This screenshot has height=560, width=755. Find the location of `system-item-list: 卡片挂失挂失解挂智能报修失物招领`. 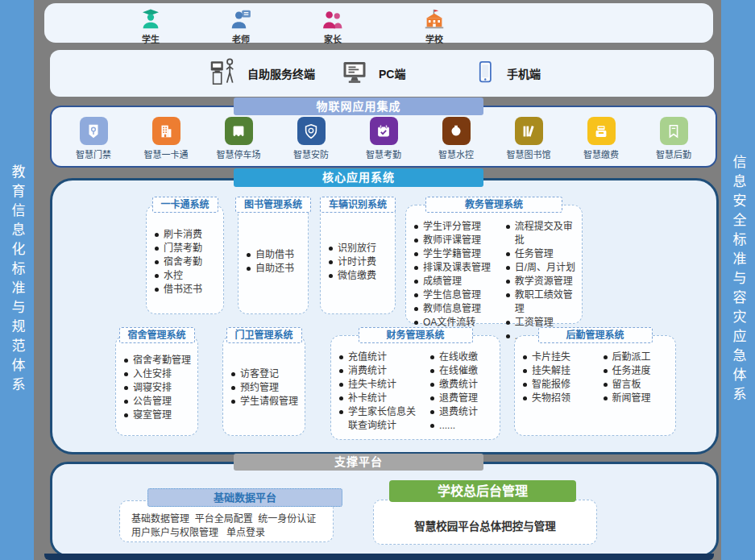

system-item-list: 卡片挂失挂失解挂智能报修失物招领 is located at coordinates (555, 385).